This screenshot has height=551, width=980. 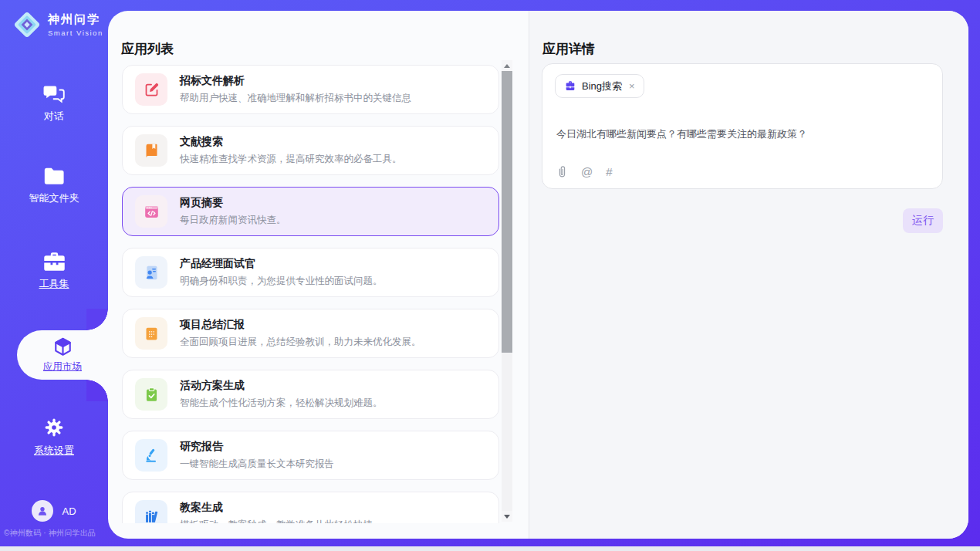 I want to click on input-toolbar: @ #, so click(x=585, y=171).